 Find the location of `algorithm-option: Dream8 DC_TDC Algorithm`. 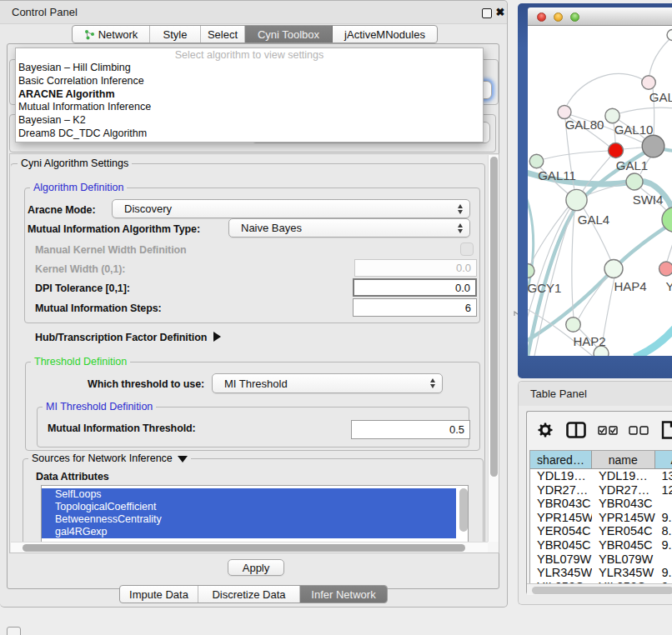

algorithm-option: Dream8 DC_TDC Algorithm is located at coordinates (249, 134).